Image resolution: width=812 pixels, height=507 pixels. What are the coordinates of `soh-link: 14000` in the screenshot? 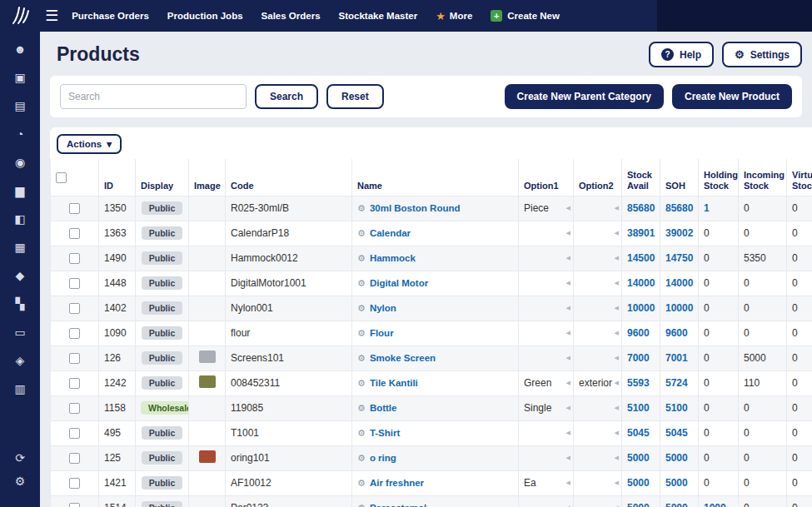 It's located at (680, 283).